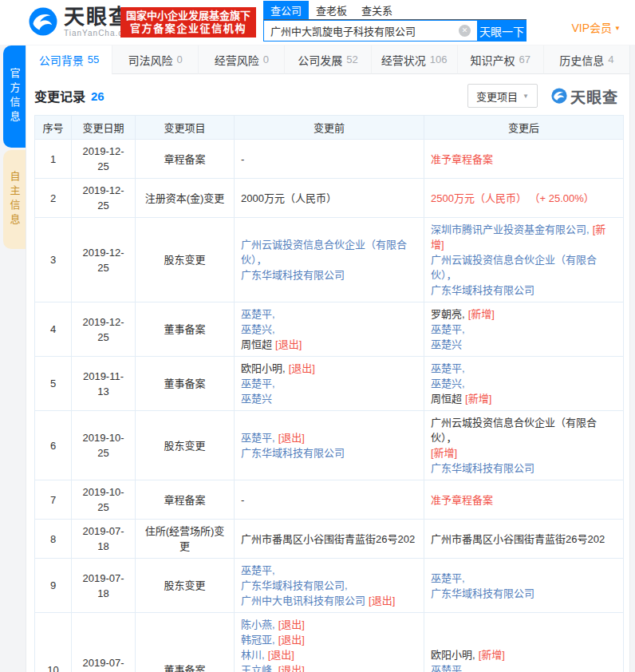  I want to click on change-line: 广州云诚投资信息合伙企业（有限合伙），, so click(523, 267).